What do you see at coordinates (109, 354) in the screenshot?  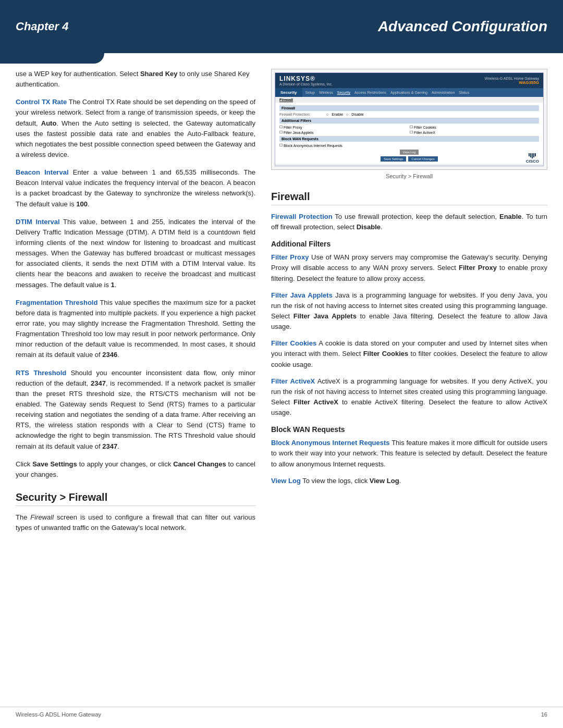 I see `frag-default: 2346` at bounding box center [109, 354].